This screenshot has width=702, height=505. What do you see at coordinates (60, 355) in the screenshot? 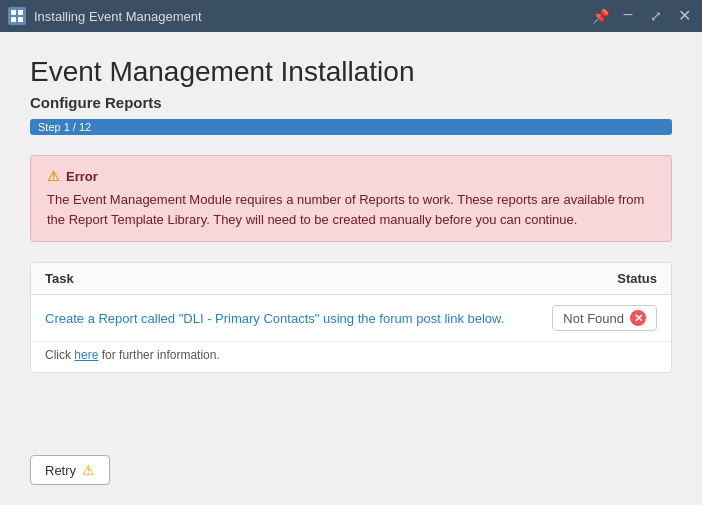
I see `click-here-prefix: Click` at bounding box center [60, 355].